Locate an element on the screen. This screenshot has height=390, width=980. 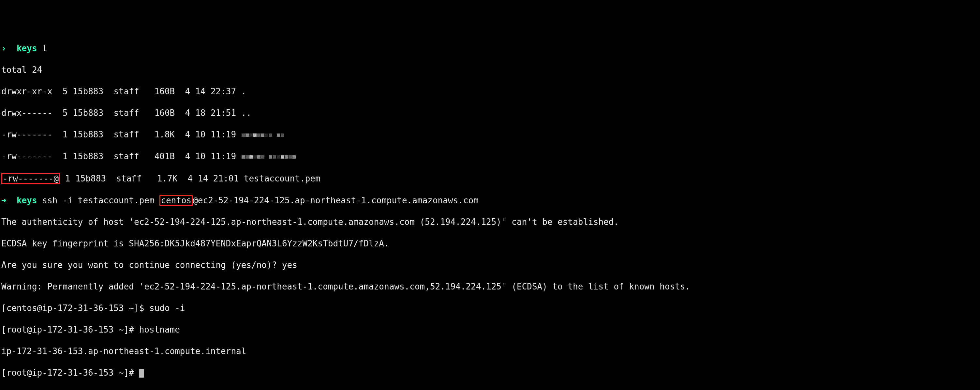
prompt-arrow: › is located at coordinates (4, 48).